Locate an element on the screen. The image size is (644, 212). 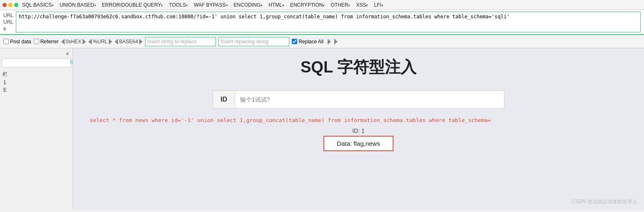
sidebar-search-input is located at coordinates (35, 63).